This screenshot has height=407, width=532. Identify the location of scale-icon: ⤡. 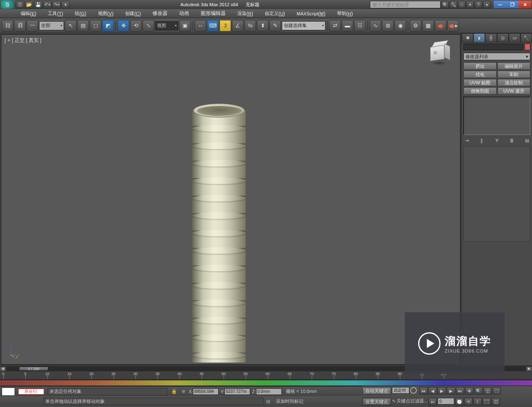
(148, 26).